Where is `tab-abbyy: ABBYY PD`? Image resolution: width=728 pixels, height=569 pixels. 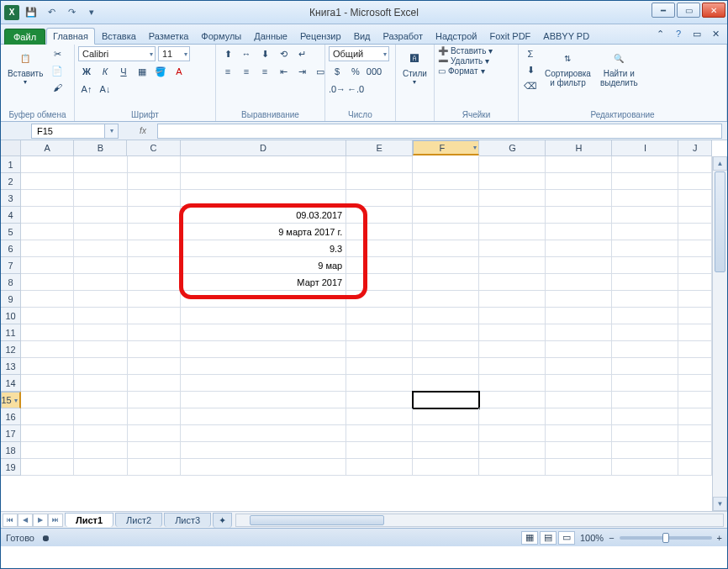 tab-abbyy: ABBYY PD is located at coordinates (567, 36).